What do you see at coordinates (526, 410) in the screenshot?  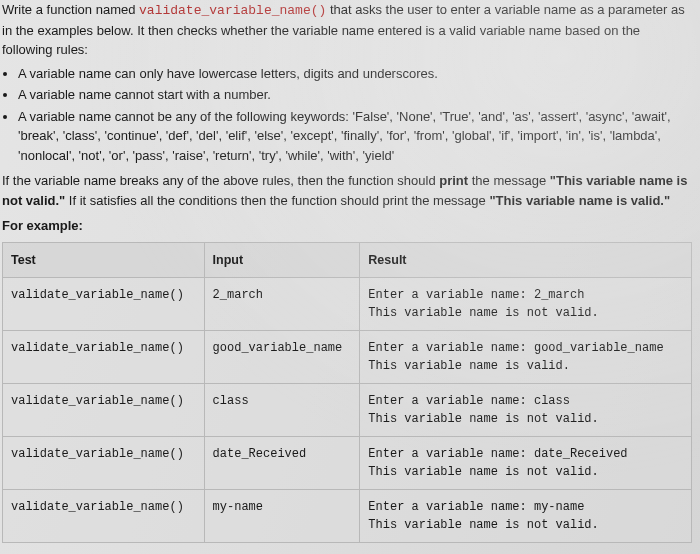 I see `cell-result: Enter a variable name: class This variab…` at bounding box center [526, 410].